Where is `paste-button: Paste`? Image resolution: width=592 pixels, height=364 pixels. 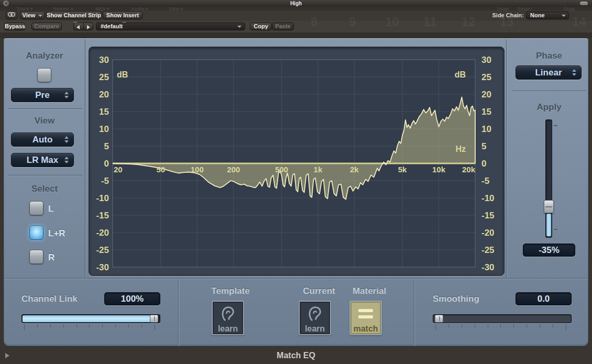 paste-button: Paste is located at coordinates (283, 26).